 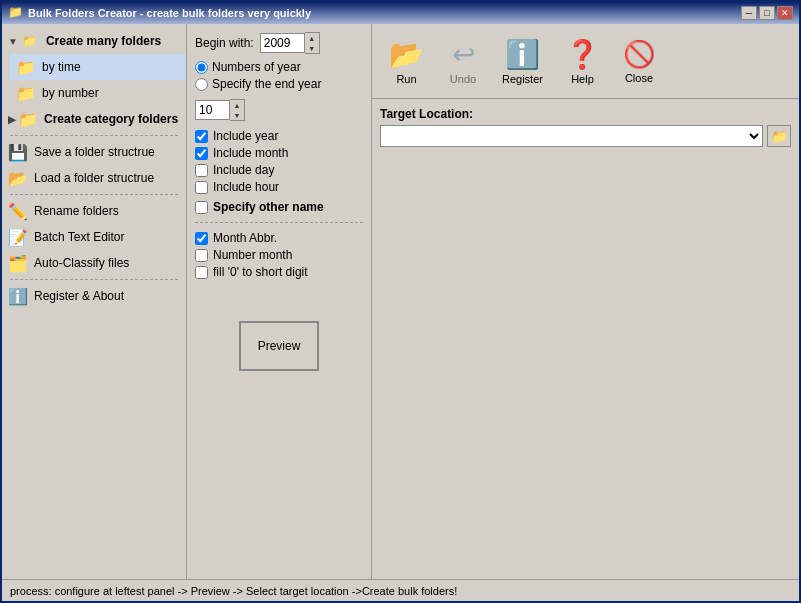 I want to click on end-year-input, so click(x=212, y=110).